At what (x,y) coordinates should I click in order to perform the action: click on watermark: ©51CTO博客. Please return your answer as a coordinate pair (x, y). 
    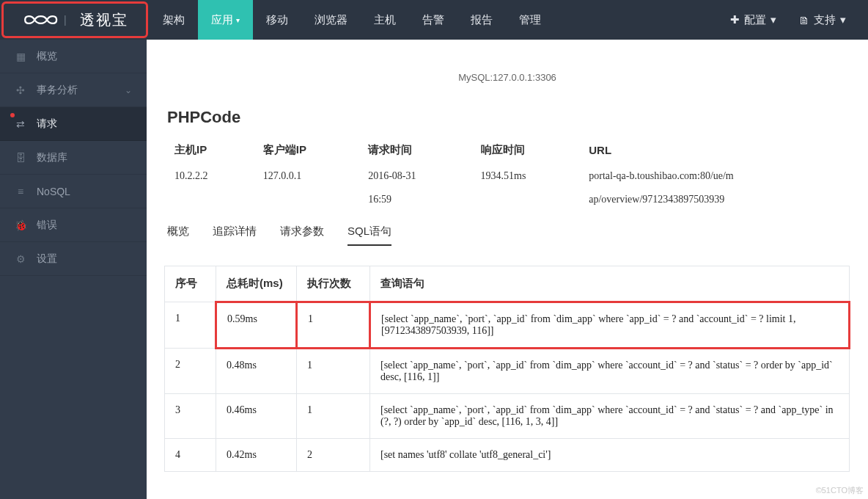
    Looking at the image, I should click on (840, 490).